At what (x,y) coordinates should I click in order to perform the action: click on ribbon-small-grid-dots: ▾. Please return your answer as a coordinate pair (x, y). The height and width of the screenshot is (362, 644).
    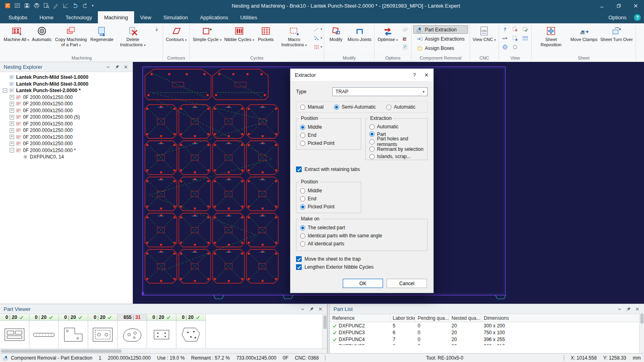
    Looking at the image, I should click on (318, 47).